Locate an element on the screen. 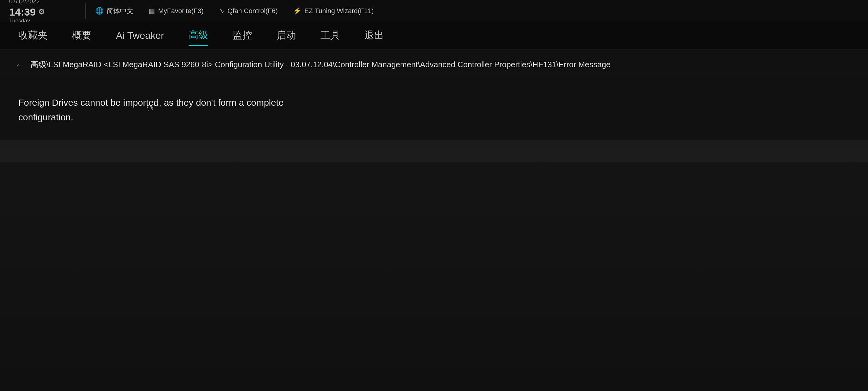 This screenshot has width=868, height=391. qfan-label: Qfan Control(F6) is located at coordinates (253, 11).